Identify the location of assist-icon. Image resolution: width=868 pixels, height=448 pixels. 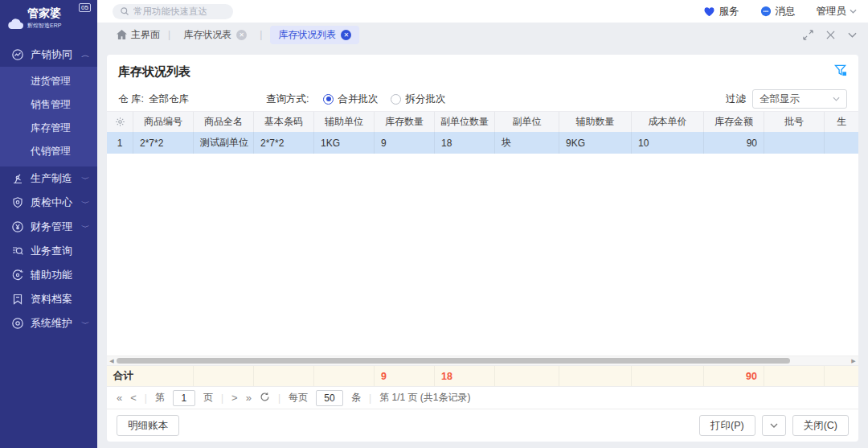
(18, 275).